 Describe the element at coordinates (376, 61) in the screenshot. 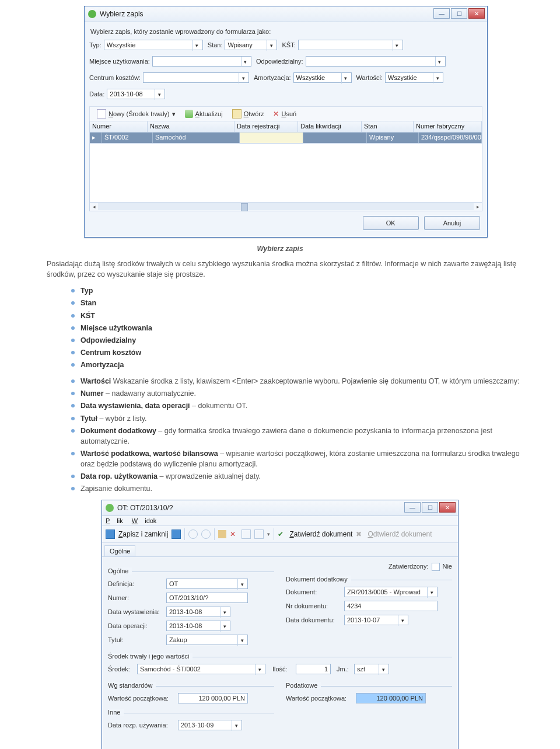

I see `odp-select` at that location.